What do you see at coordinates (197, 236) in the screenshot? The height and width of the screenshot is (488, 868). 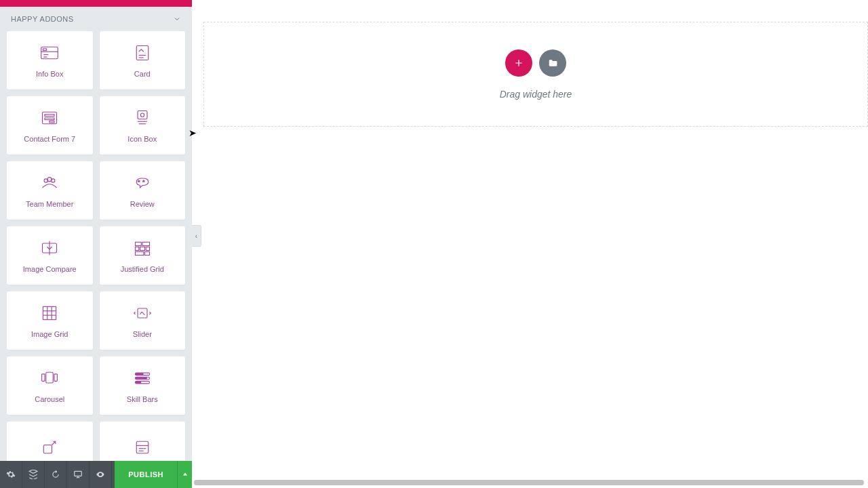 I see `collapse-panel-button: ‹` at bounding box center [197, 236].